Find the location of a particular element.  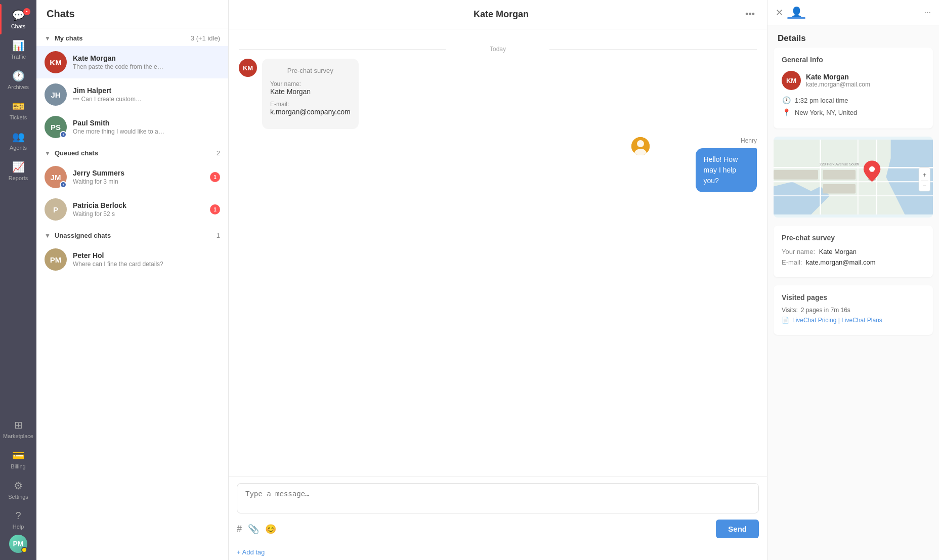

nav-item-agents: 👥 Agents is located at coordinates (18, 141).